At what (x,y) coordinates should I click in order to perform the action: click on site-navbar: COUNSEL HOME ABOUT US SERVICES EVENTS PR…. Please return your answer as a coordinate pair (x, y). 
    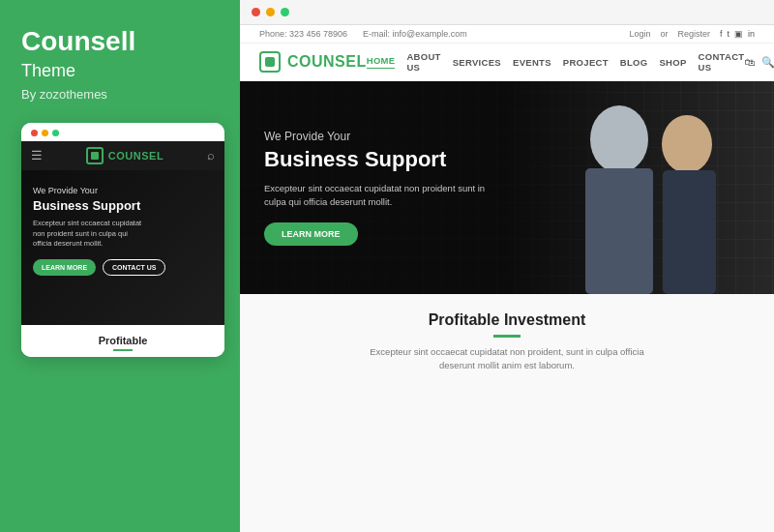
    Looking at the image, I should click on (507, 62).